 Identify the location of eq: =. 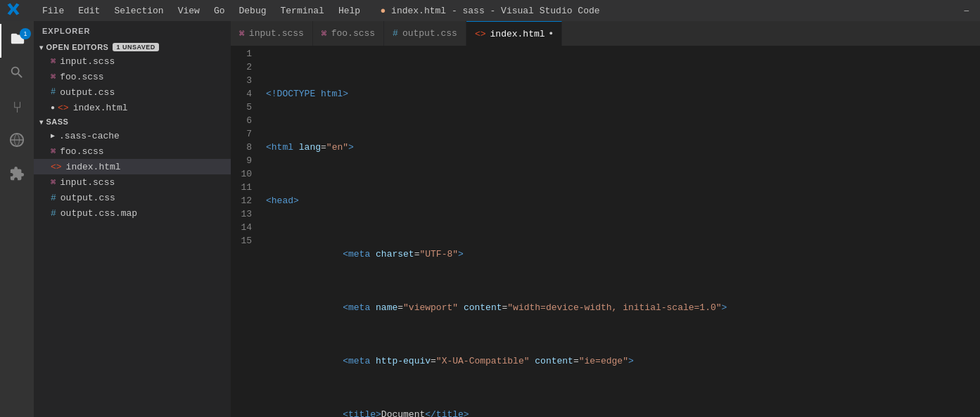
(417, 255).